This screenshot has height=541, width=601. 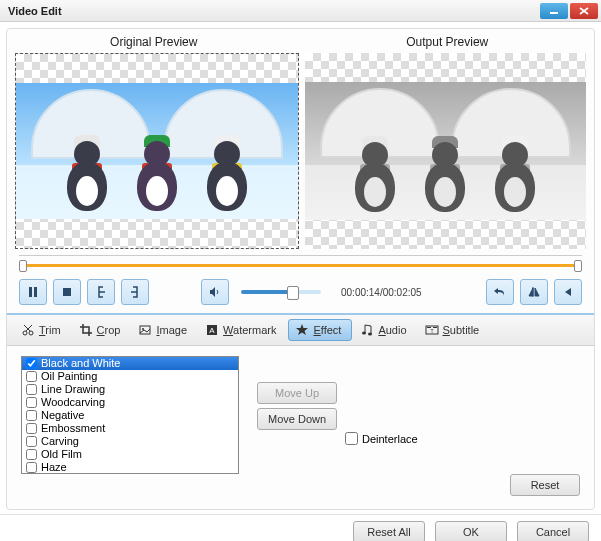 I want to click on bracket-left-icon, so click(x=101, y=292).